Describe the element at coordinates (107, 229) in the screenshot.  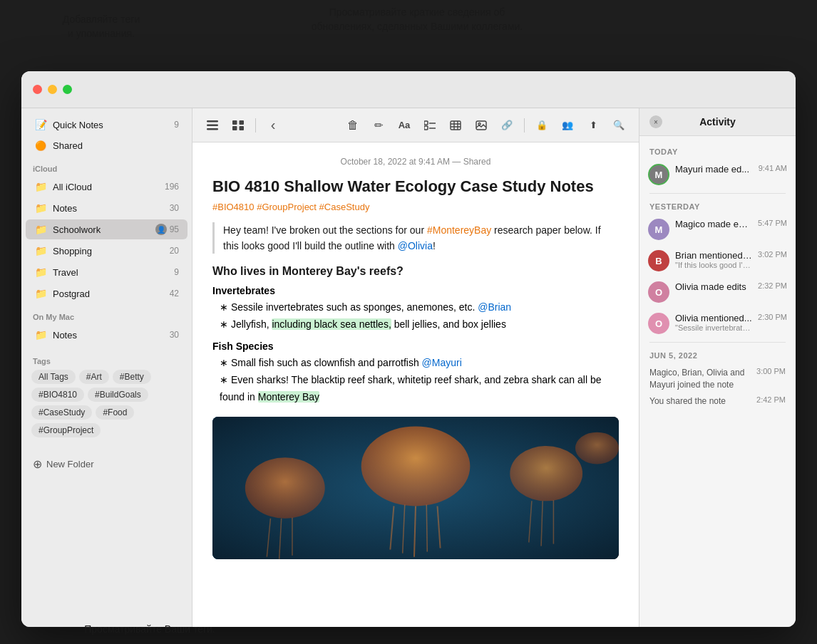
I see `sidebar-item-schoolwork: 📁 Schoolwork 👤 95` at that location.